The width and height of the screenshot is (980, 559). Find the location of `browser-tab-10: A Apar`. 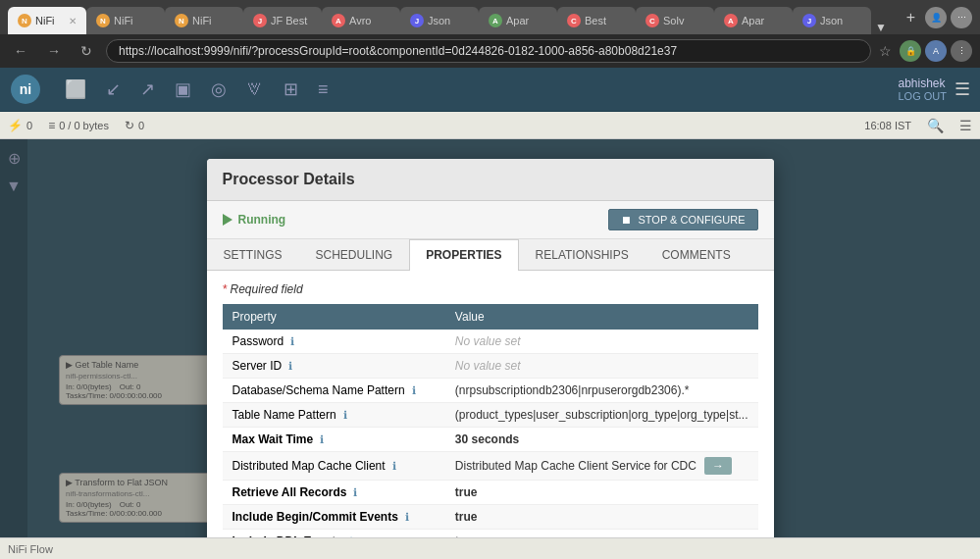

browser-tab-10: A Apar is located at coordinates (753, 21).